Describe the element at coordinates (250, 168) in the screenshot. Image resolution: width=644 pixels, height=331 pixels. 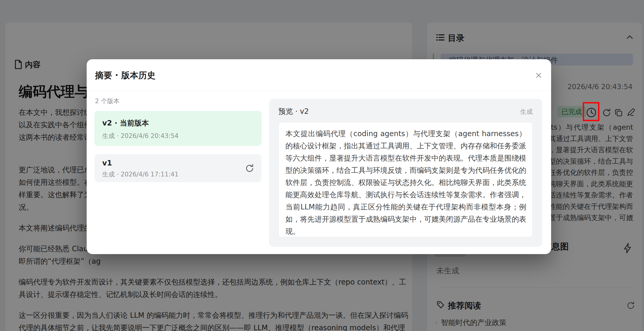
I see `restore-version-icon` at that location.